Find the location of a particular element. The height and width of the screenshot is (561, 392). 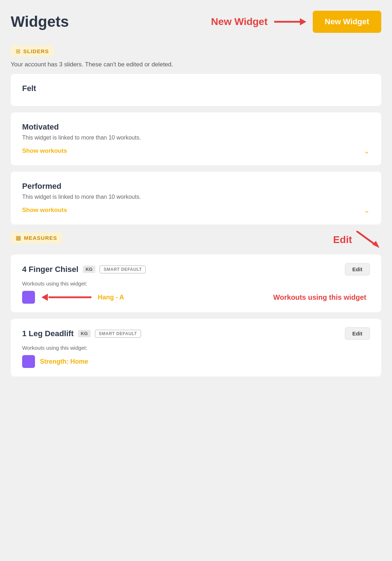

slider-card-felt: Felt is located at coordinates (196, 90).